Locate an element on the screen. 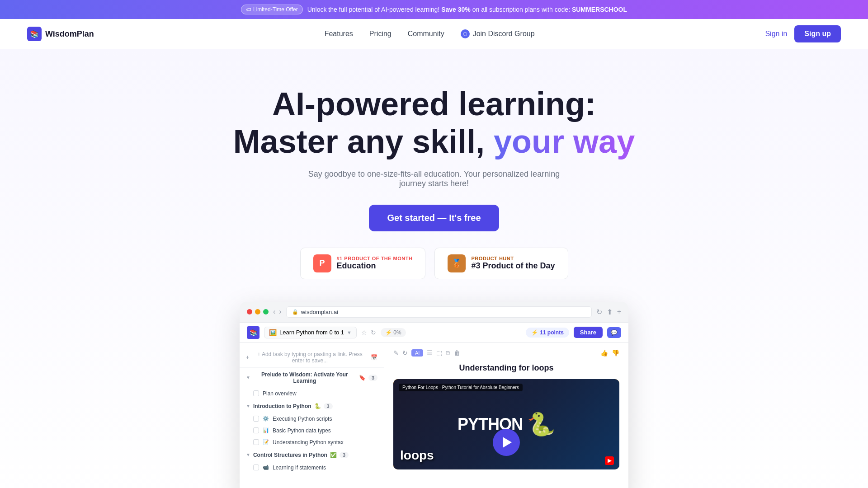  banner-badge-label: Limited-Time Offer is located at coordinates (276, 9).